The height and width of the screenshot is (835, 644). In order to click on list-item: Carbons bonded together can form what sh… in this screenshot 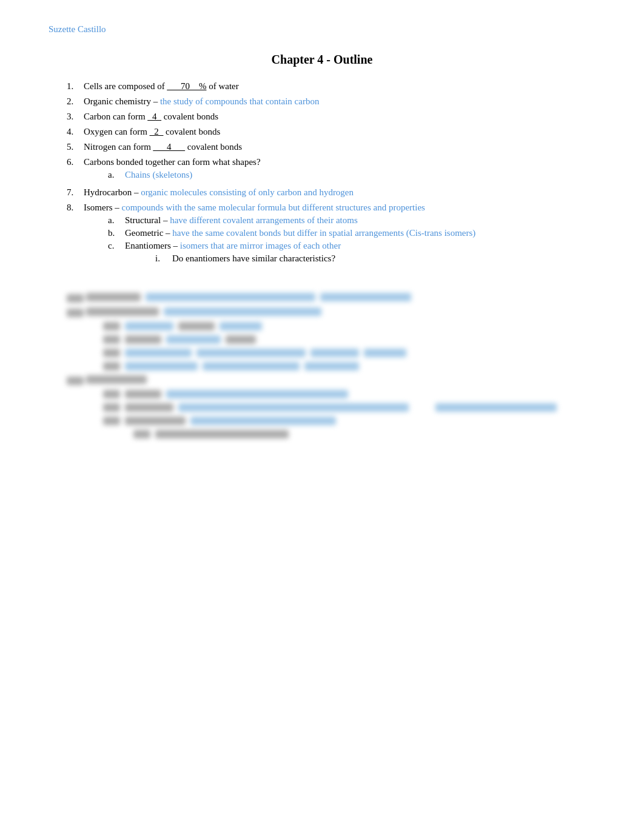, I will do `click(331, 170)`.